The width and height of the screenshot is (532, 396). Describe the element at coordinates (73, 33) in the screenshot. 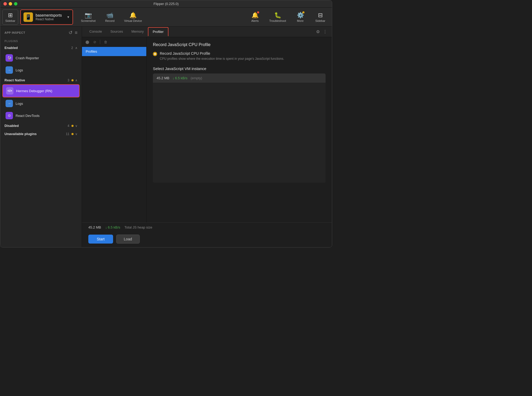

I see `sidebar-controls: ↺ ≡` at that location.